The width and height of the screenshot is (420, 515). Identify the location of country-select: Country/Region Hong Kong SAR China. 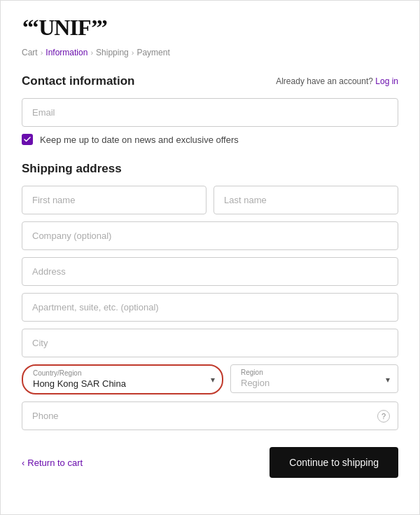
(122, 380).